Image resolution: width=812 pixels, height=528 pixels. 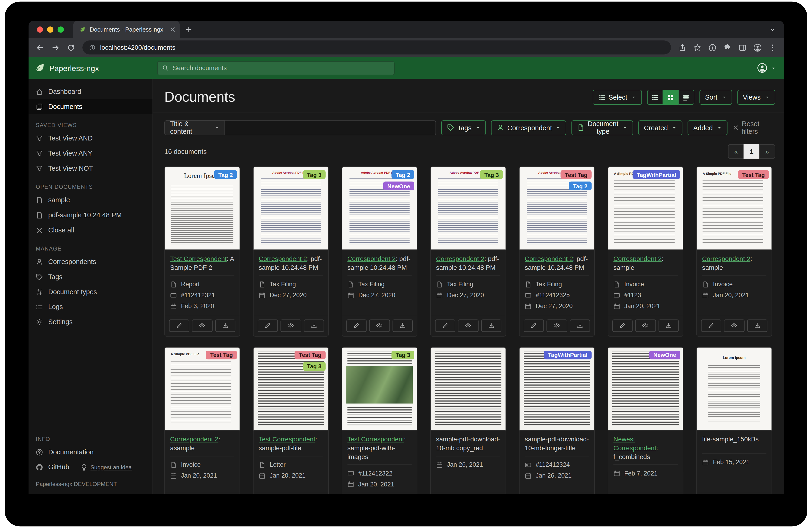 I want to click on share-icon, so click(x=682, y=48).